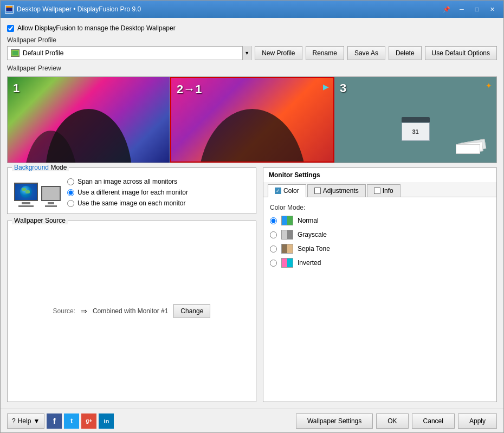 The width and height of the screenshot is (504, 433). What do you see at coordinates (132, 191) in the screenshot?
I see `background-mode-box: Background Mode` at bounding box center [132, 191].